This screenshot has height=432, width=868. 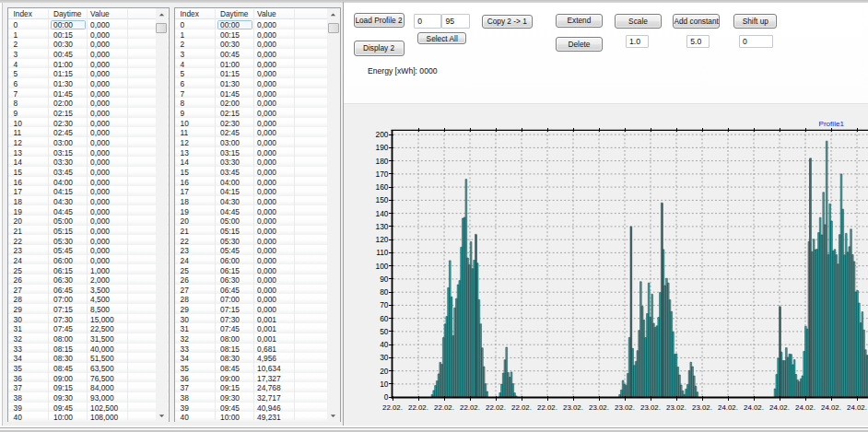 I want to click on svg-text: 50, so click(x=384, y=332).